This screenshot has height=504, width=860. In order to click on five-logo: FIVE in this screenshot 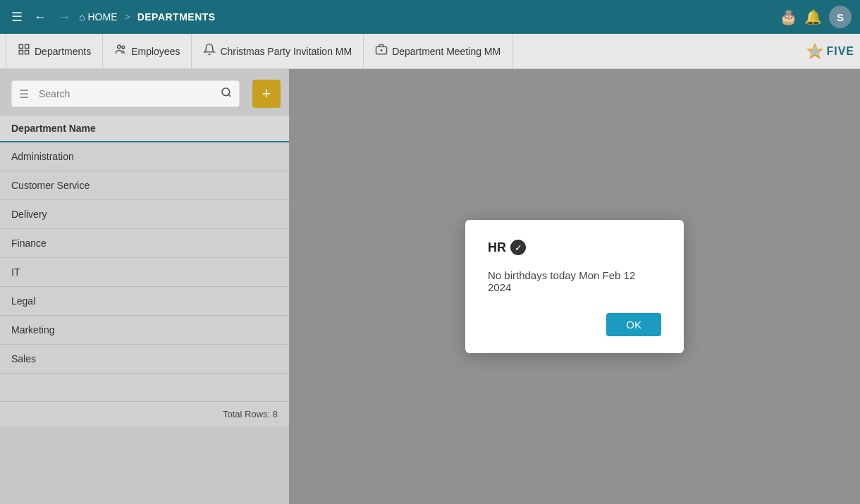, I will do `click(830, 51)`.